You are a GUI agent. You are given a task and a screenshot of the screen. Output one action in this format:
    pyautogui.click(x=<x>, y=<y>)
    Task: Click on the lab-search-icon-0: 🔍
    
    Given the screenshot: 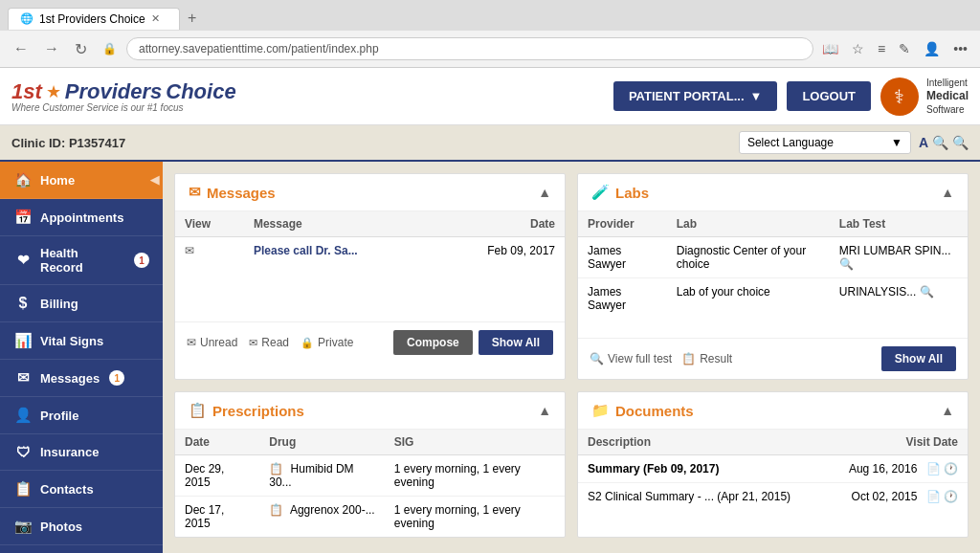 What is the action you would take?
    pyautogui.click(x=846, y=264)
    